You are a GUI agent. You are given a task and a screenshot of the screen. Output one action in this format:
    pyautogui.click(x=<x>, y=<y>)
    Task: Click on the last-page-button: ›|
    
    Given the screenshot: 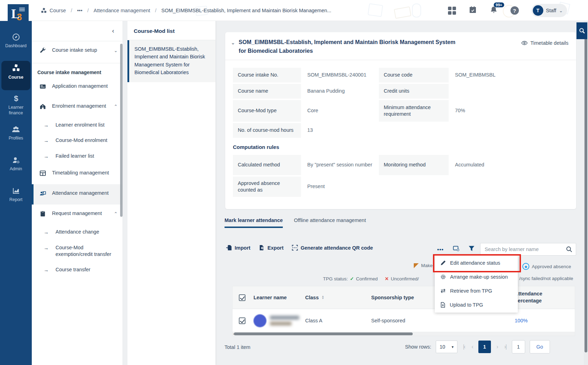 What is the action you would take?
    pyautogui.click(x=505, y=347)
    